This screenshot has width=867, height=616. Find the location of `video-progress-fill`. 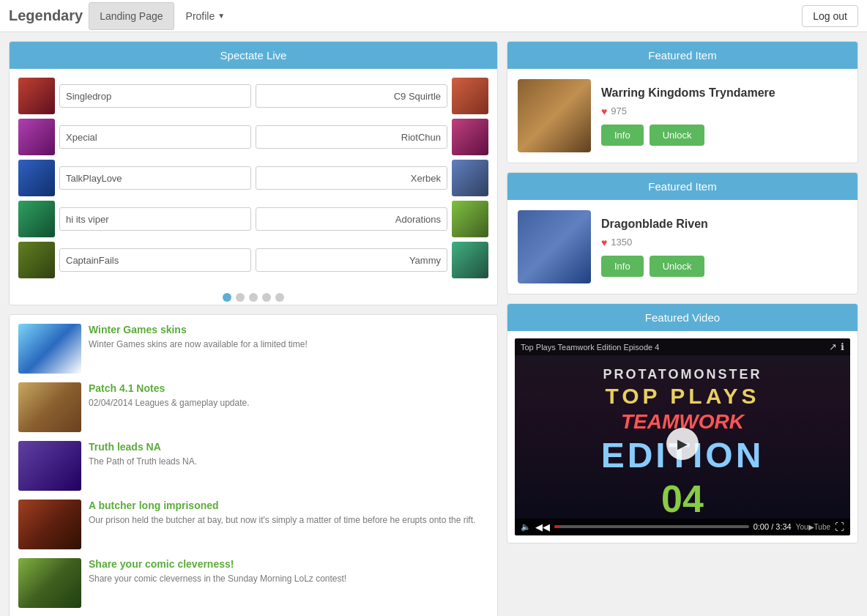

video-progress-fill is located at coordinates (557, 527).